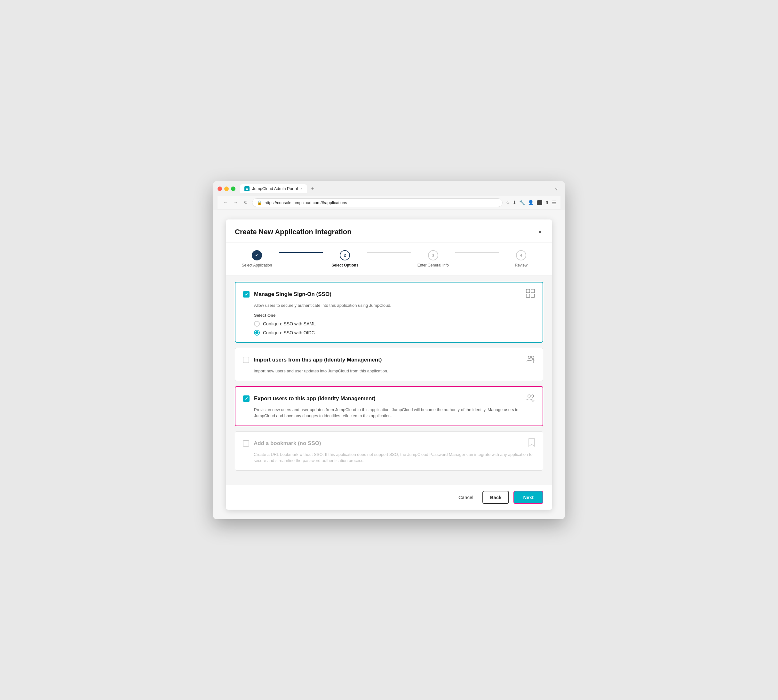  Describe the element at coordinates (389, 231) in the screenshot. I see `modal-header: Create New Application Integration ×` at that location.